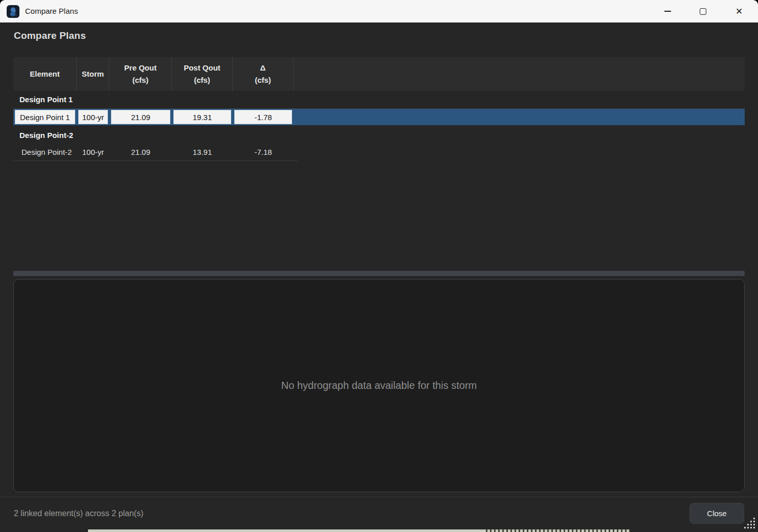 The image size is (758, 532). I want to click on page-title: Compare Plans, so click(50, 36).